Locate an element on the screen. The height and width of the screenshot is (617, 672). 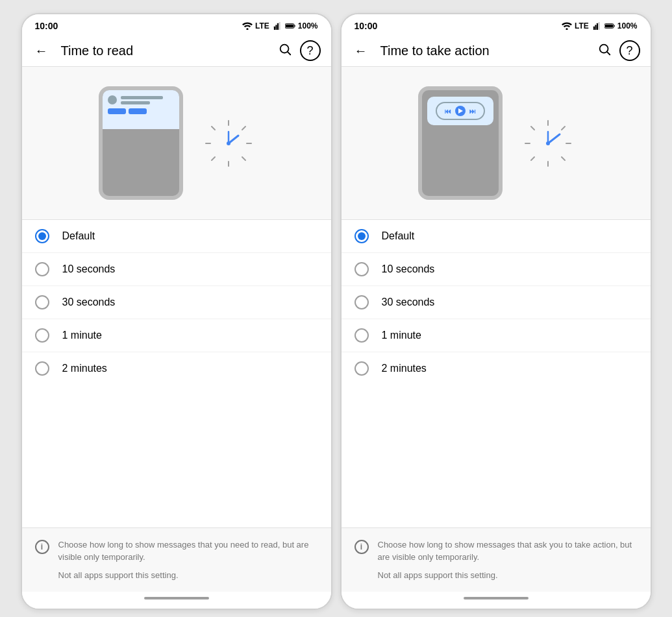
media-controls-right: ⏮ ⏭ is located at coordinates (460, 111).